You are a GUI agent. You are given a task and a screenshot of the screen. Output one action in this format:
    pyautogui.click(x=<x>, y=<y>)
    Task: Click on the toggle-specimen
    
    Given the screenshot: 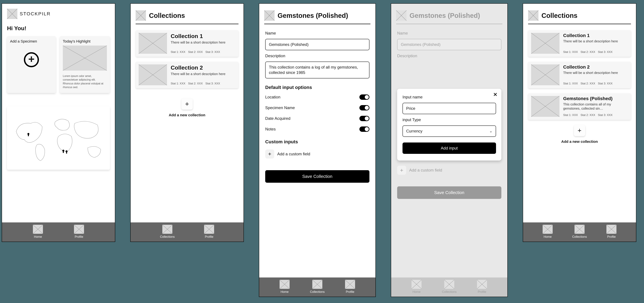 What is the action you would take?
    pyautogui.click(x=364, y=108)
    